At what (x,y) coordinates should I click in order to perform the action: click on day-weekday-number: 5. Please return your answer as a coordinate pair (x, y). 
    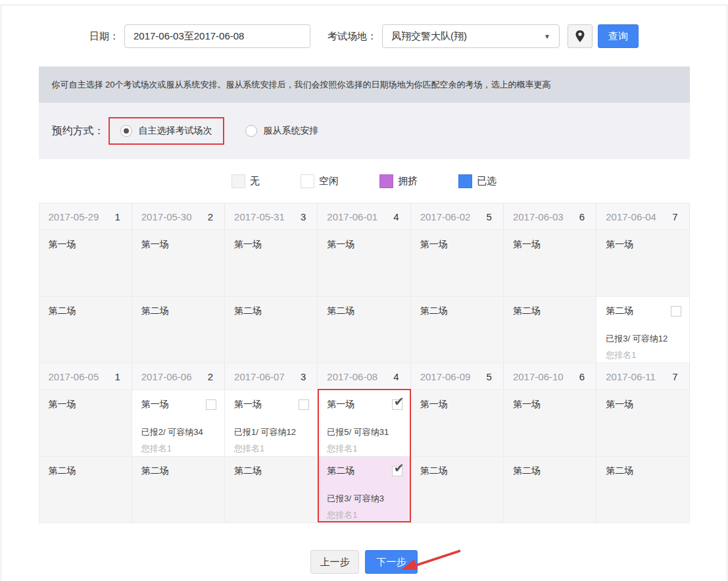
    Looking at the image, I should click on (489, 217).